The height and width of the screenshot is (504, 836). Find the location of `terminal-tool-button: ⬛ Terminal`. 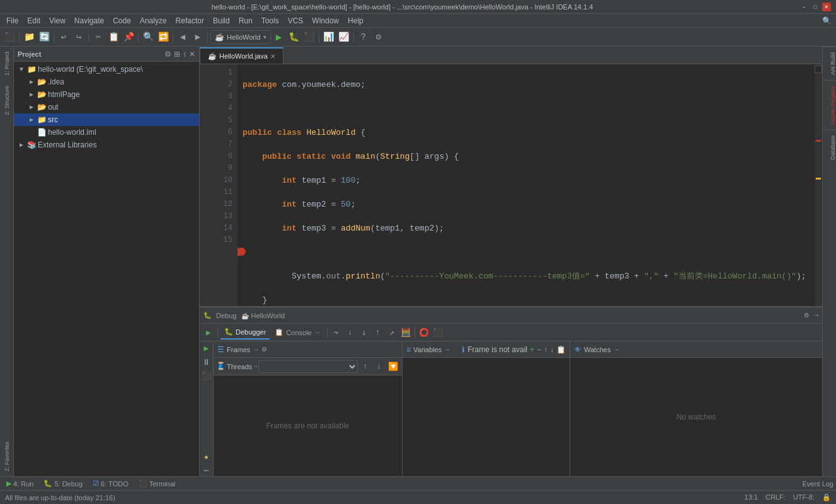

terminal-tool-button: ⬛ Terminal is located at coordinates (157, 484).